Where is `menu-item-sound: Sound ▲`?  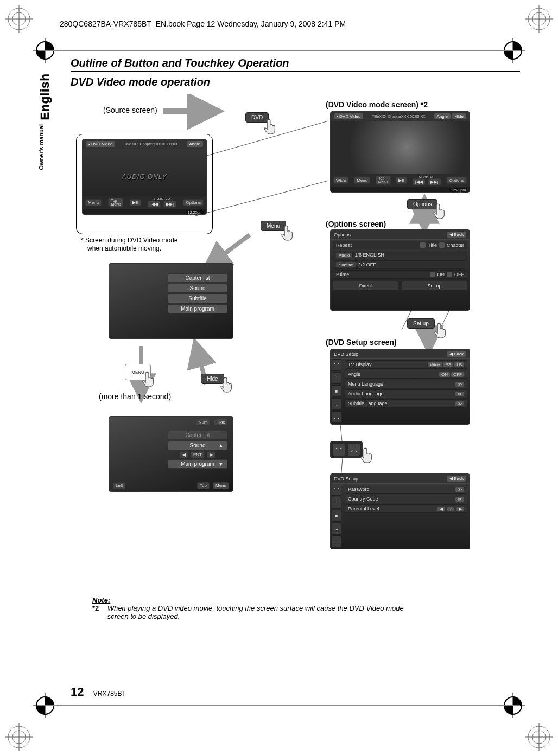
menu-item-sound: Sound ▲ is located at coordinates (198, 446).